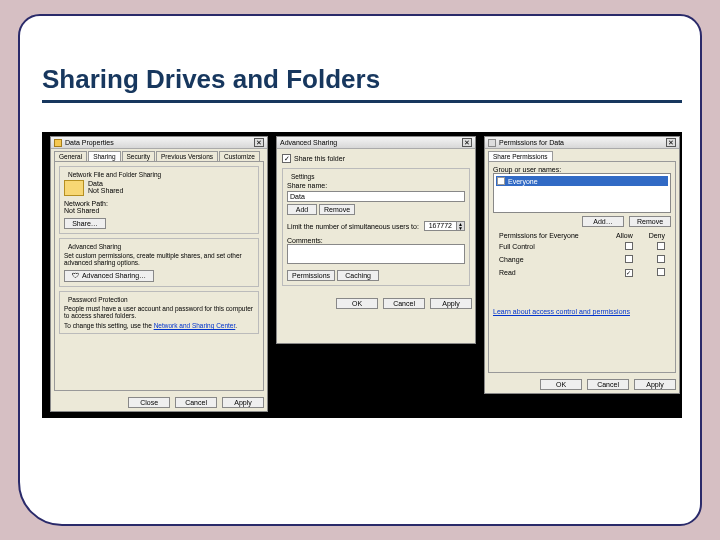 This screenshot has height=540, width=720. What do you see at coordinates (109, 276) in the screenshot?
I see `advanced-sharing-button: 🛡Advanced Sharing…` at bounding box center [109, 276].